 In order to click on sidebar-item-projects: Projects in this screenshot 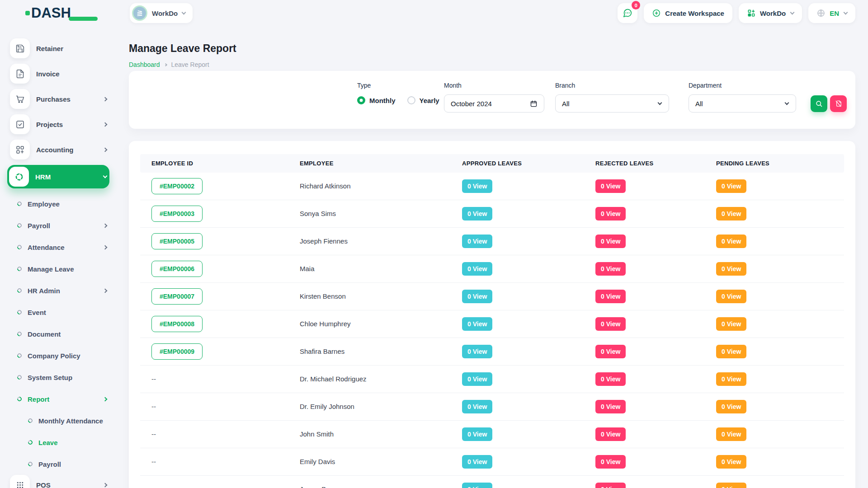, I will do `click(60, 124)`.